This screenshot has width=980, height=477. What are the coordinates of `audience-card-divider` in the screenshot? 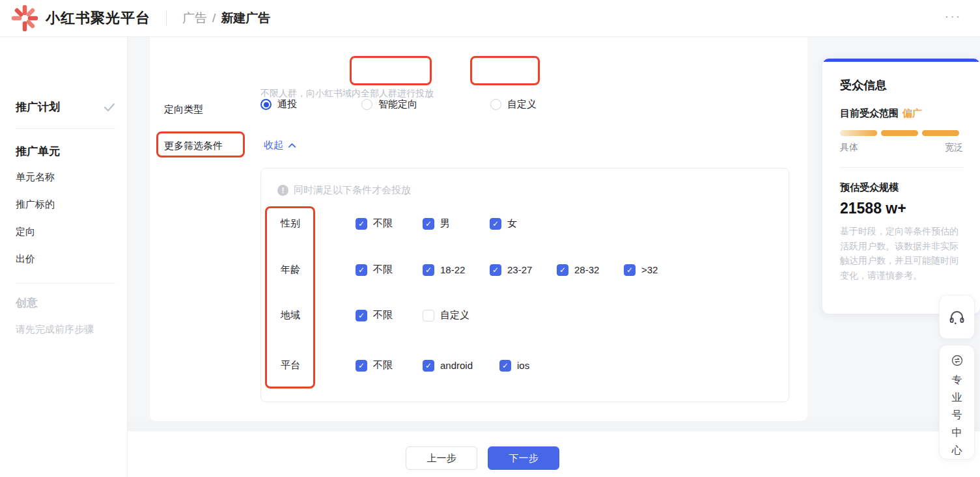 It's located at (901, 168).